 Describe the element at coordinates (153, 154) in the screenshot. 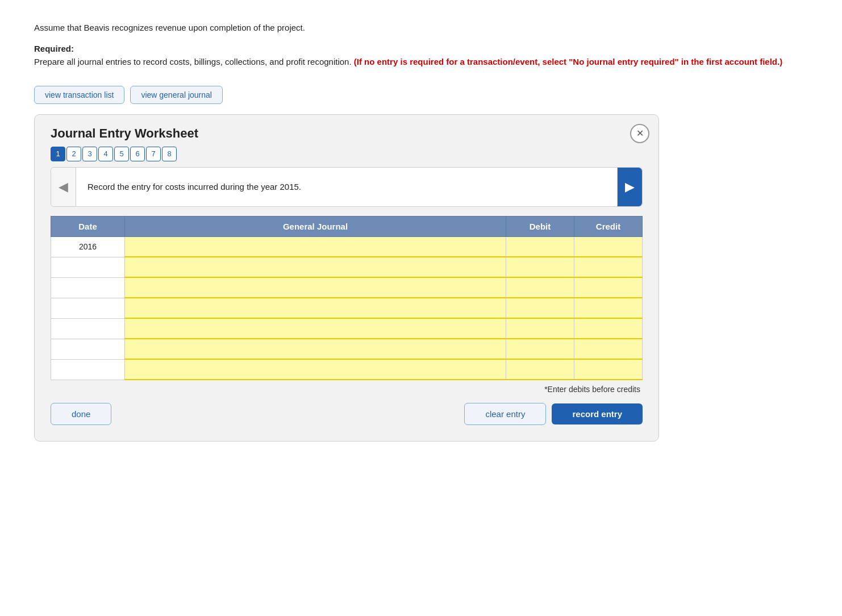

I see `page-tab-7: 7` at that location.